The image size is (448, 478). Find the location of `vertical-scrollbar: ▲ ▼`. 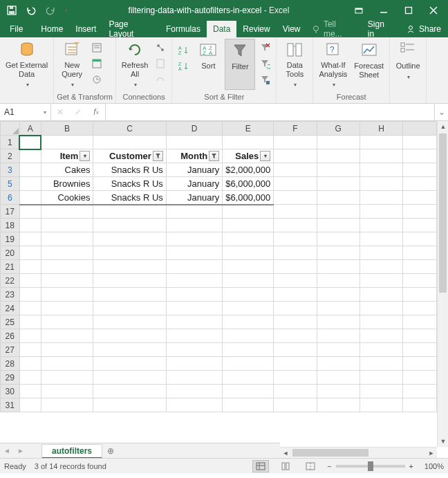

vertical-scrollbar: ▲ ▼ is located at coordinates (442, 284).